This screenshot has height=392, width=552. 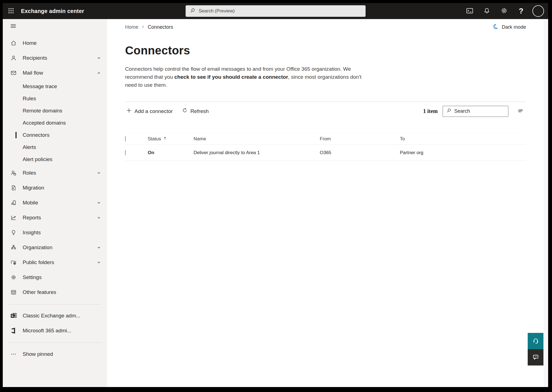 What do you see at coordinates (14, 73) in the screenshot?
I see `mail-icon` at bounding box center [14, 73].